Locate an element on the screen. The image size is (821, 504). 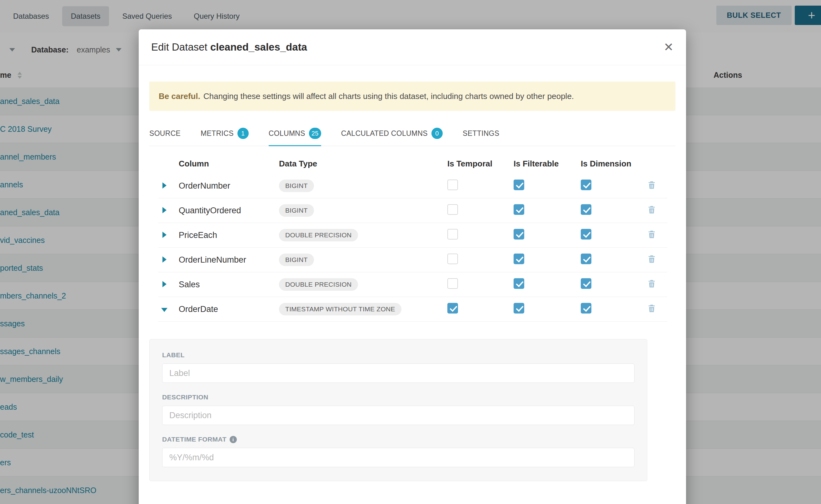
tab-calculated-columns: CALCULATED COLUMNS 0 is located at coordinates (392, 135).